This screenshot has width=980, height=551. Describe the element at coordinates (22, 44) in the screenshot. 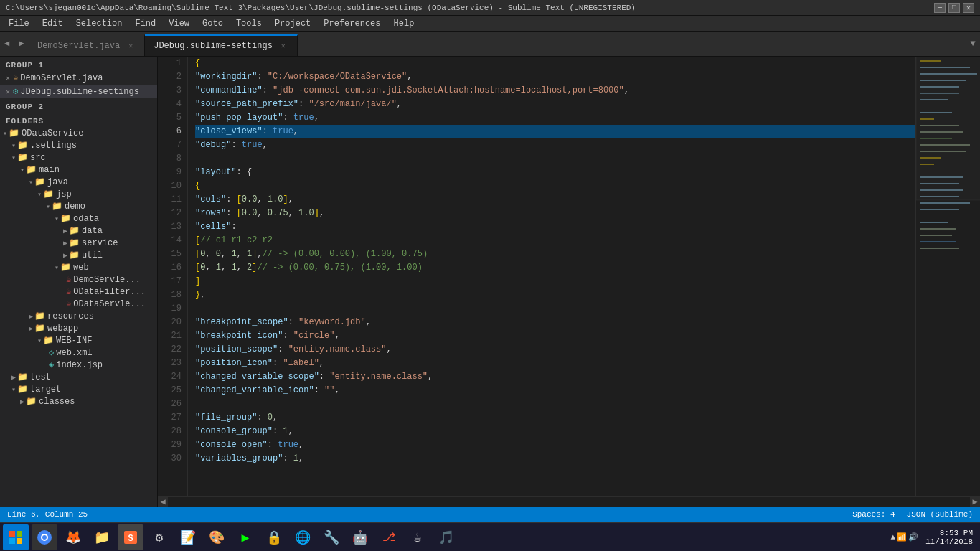

I see `tab-nav-right: ▶` at that location.